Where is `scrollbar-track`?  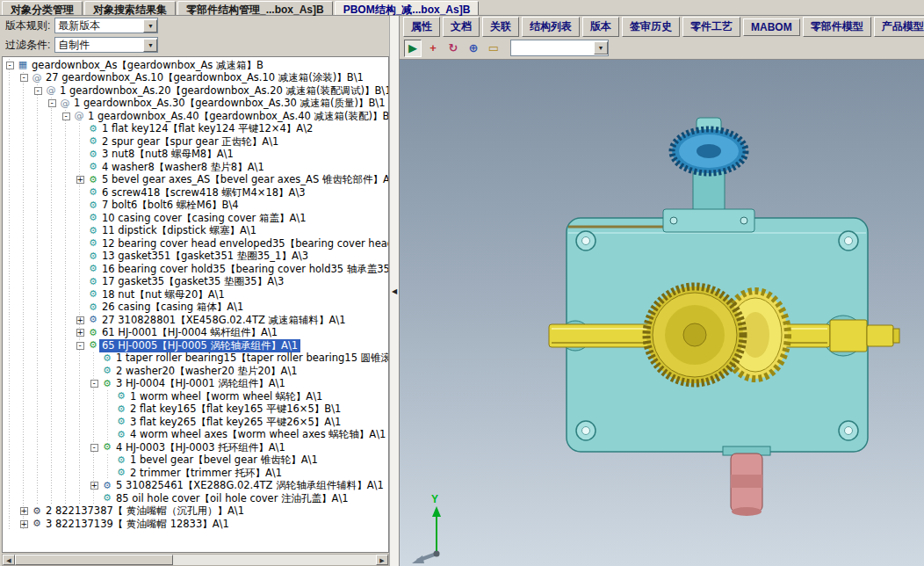 scrollbar-track is located at coordinates (195, 560).